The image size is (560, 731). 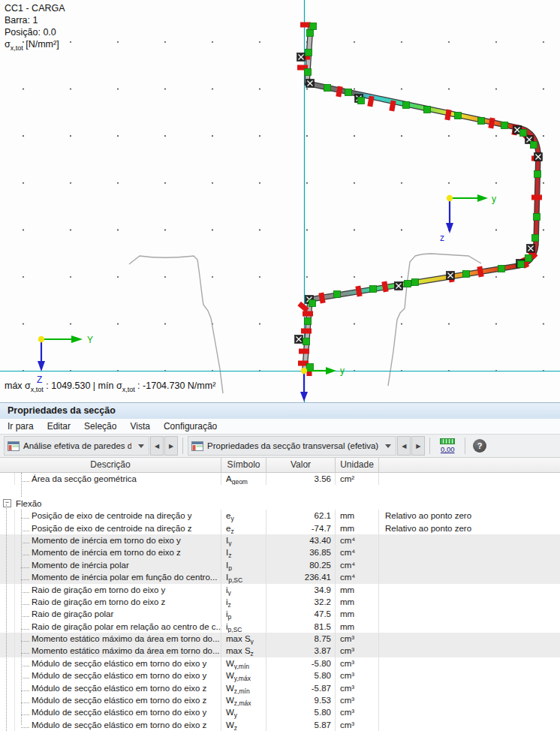 What do you see at coordinates (280, 627) in the screenshot?
I see `table-row: Raio de giração polar em relação ao cent…` at bounding box center [280, 627].